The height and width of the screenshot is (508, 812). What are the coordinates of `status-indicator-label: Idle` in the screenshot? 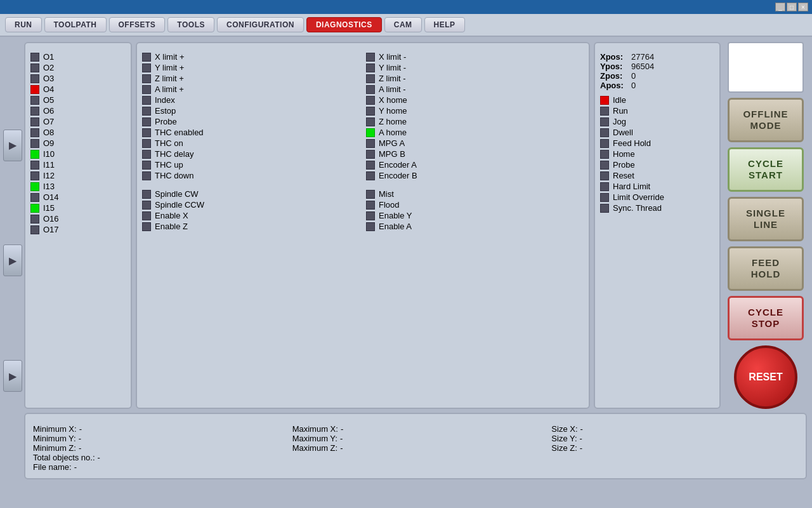 It's located at (619, 100).